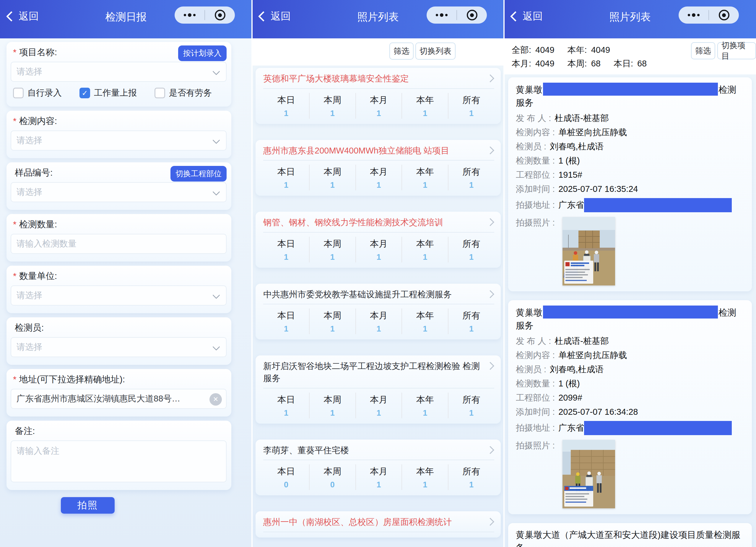 Image resolution: width=756 pixels, height=547 pixels. I want to click on address-value: 广东省惠州市惠城区汝湖镇惠民大道88号…, so click(99, 399).